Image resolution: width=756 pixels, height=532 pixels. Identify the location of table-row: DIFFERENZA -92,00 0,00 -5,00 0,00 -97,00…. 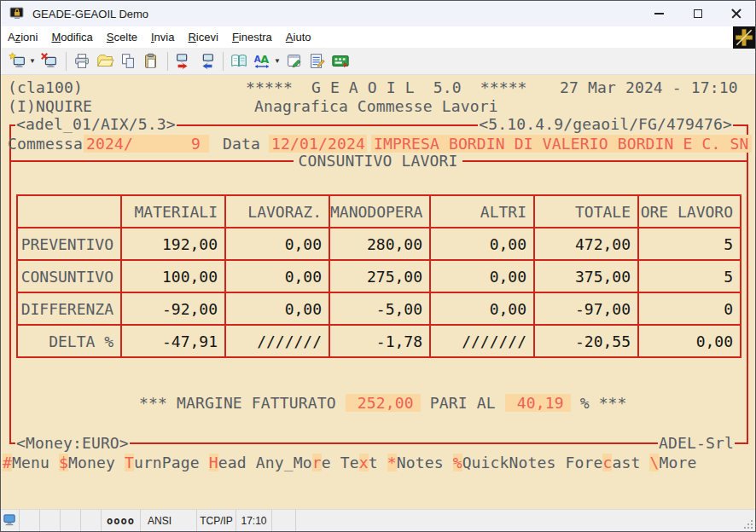
(379, 309).